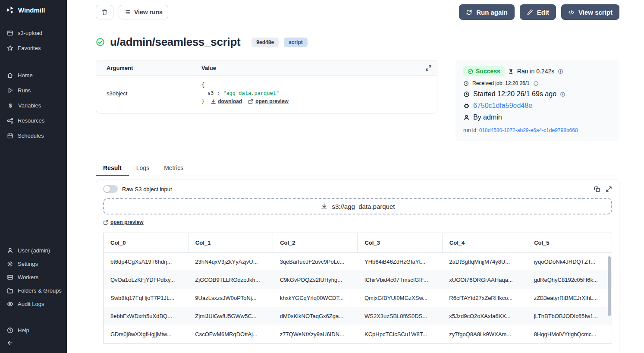 This screenshot has height=353, width=644. What do you see at coordinates (536, 71) in the screenshot?
I see `duration-text: Ran in 0.242s` at bounding box center [536, 71].